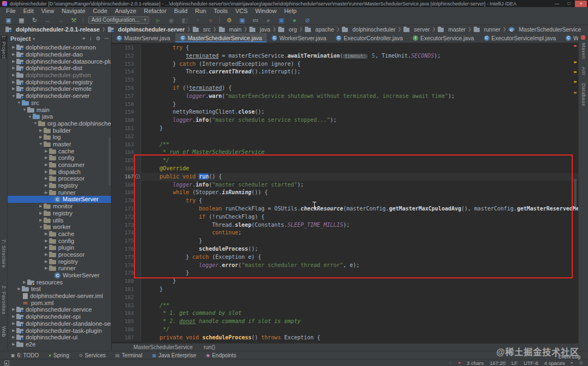 The image size is (588, 366). What do you see at coordinates (59, 165) in the screenshot?
I see `tree-item-consumer: ▶consumer` at bounding box center [59, 165].